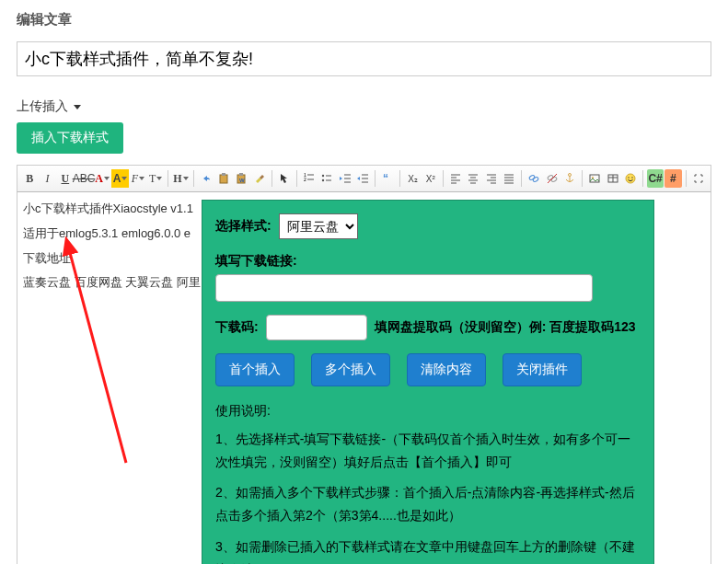 The width and height of the screenshot is (728, 564). What do you see at coordinates (243, 226) in the screenshot?
I see `select-style-label: 选择样式:` at bounding box center [243, 226].